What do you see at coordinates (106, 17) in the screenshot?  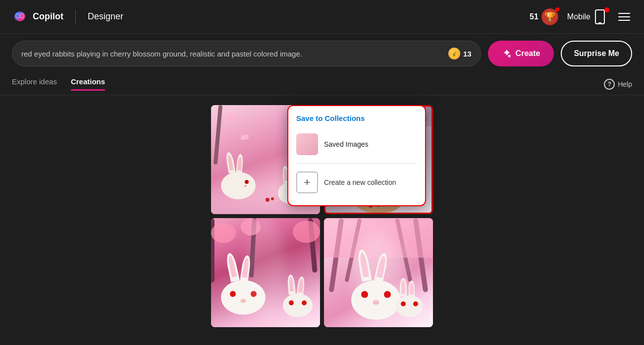 I see `module-name: Designer` at bounding box center [106, 17].